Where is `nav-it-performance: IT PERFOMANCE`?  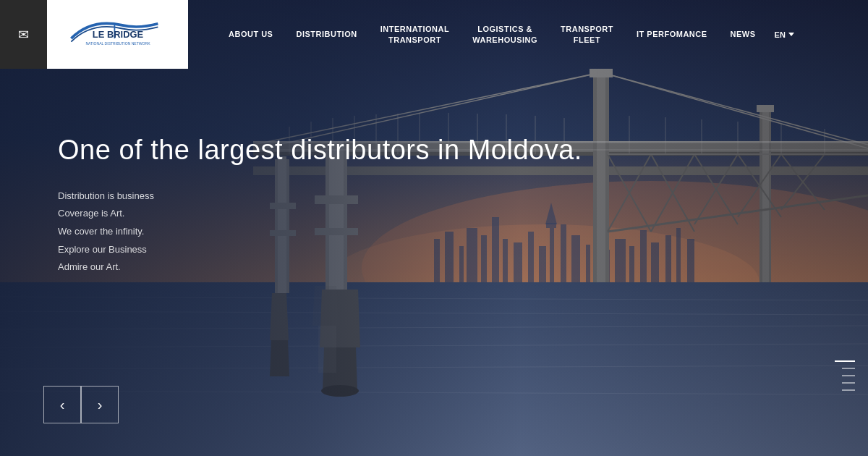 nav-it-performance: IT PERFOMANCE is located at coordinates (672, 34).